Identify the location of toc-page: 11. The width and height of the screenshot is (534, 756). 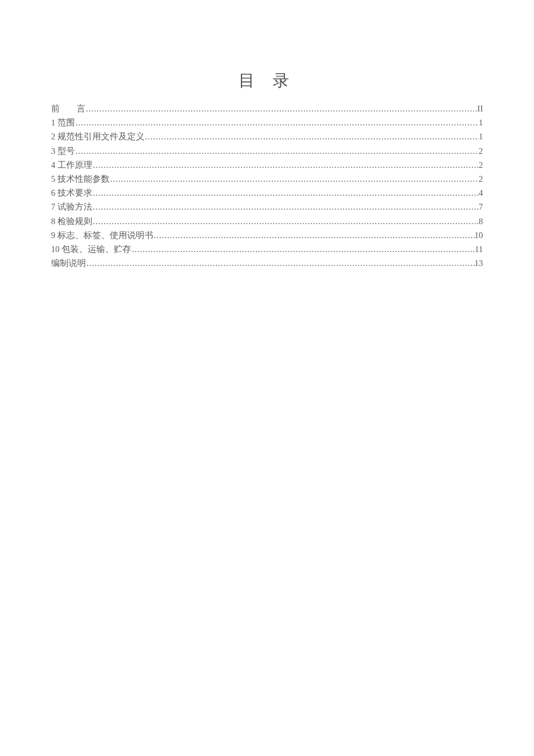
(479, 250).